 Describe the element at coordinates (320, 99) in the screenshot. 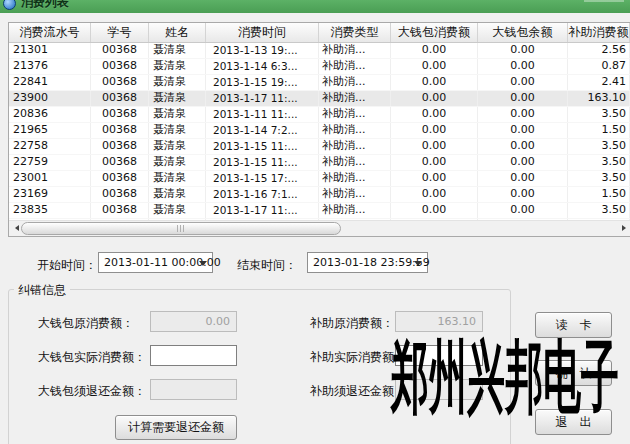

I see `table-row: 2390000368聂清泉2013-1-17 11:...补助消...0.000…` at that location.